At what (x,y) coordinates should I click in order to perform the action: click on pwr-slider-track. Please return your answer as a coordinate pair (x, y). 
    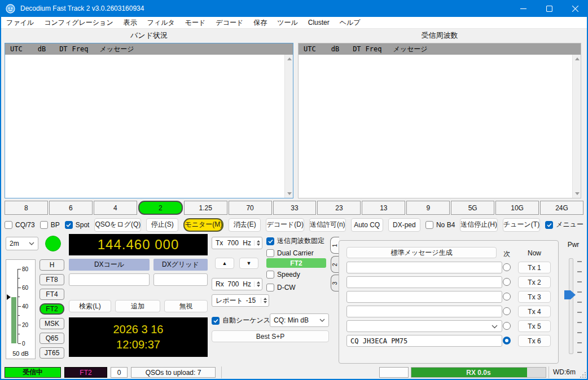
    Looking at the image, I should click on (571, 306).